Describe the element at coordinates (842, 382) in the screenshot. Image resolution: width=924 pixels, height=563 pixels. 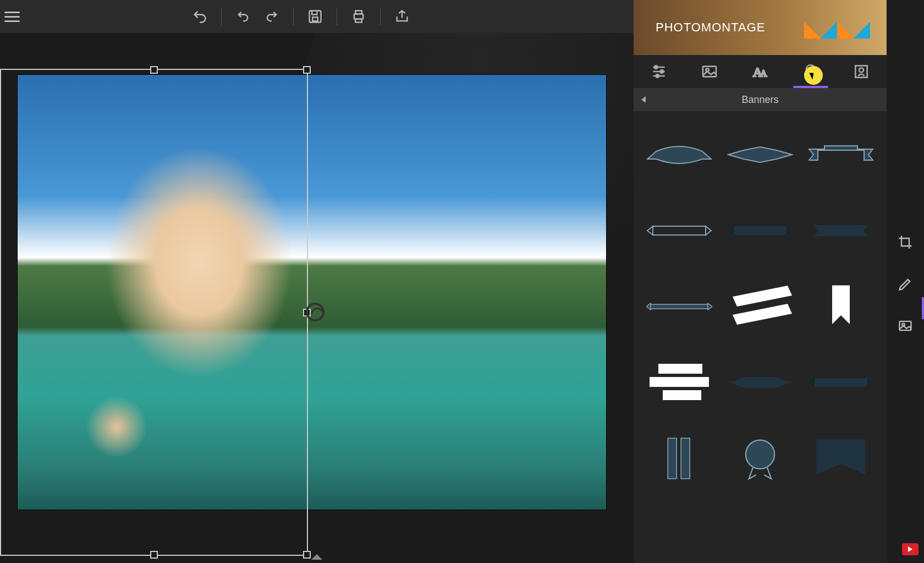
I see `asset-ribbon-scroll-dark2` at that location.